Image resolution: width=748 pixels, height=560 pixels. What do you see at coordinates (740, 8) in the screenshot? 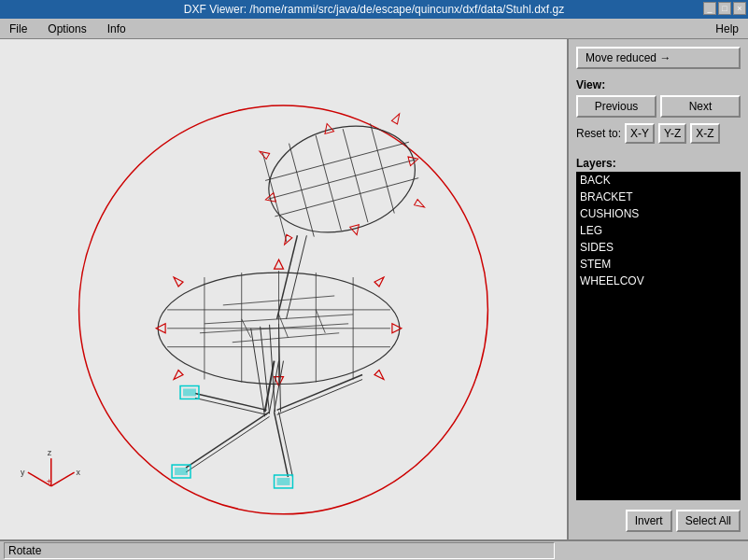
I see `close-button: ×` at bounding box center [740, 8].